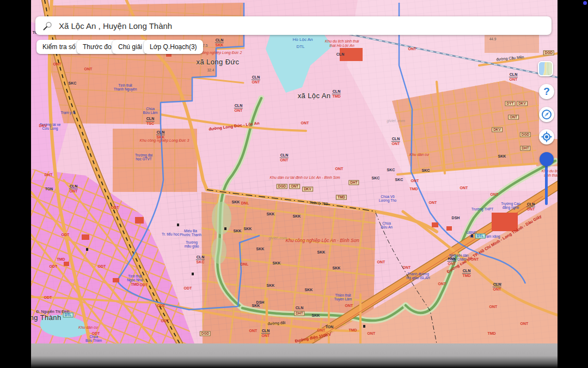 Image resolution: width=588 pixels, height=368 pixels. I want to click on planning-layers-button: Lớp Q.Hoạch(3), so click(173, 47).